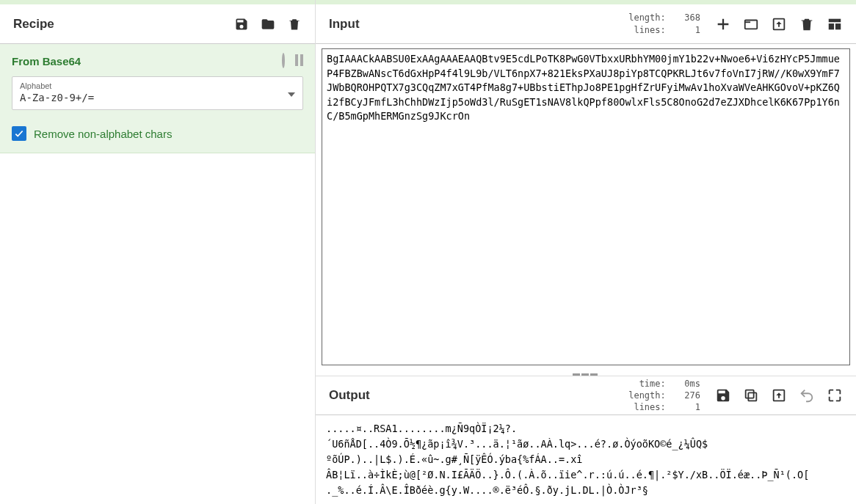 This screenshot has height=504, width=856. What do you see at coordinates (19, 134) in the screenshot?
I see `remove-non-alphabet-checkbox` at bounding box center [19, 134].